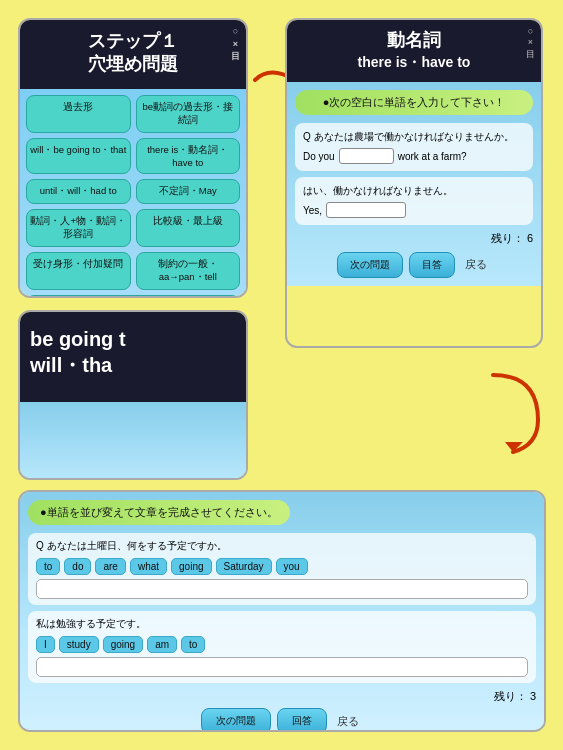 This screenshot has width=563, height=750. I want to click on chip-am: am, so click(162, 644).